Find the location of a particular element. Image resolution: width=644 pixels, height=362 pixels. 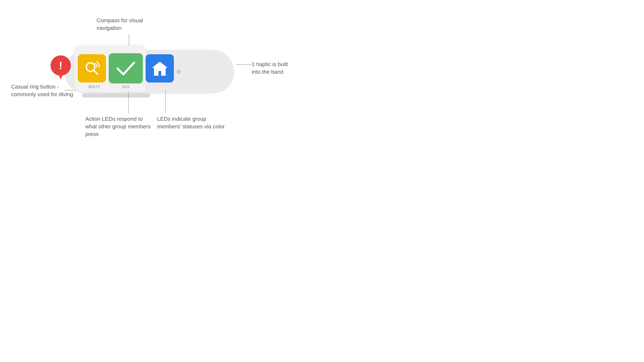

ring-button is located at coordinates (116, 95).